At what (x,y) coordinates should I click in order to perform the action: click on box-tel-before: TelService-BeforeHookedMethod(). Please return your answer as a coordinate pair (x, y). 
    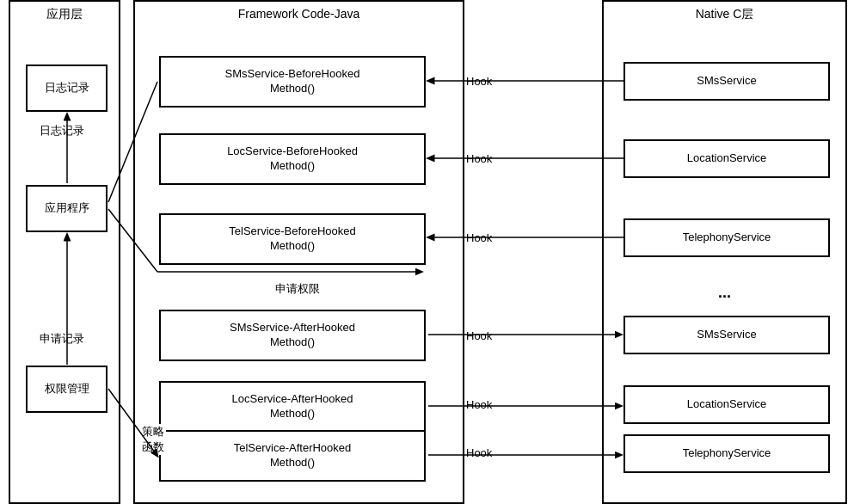
    Looking at the image, I should click on (292, 239).